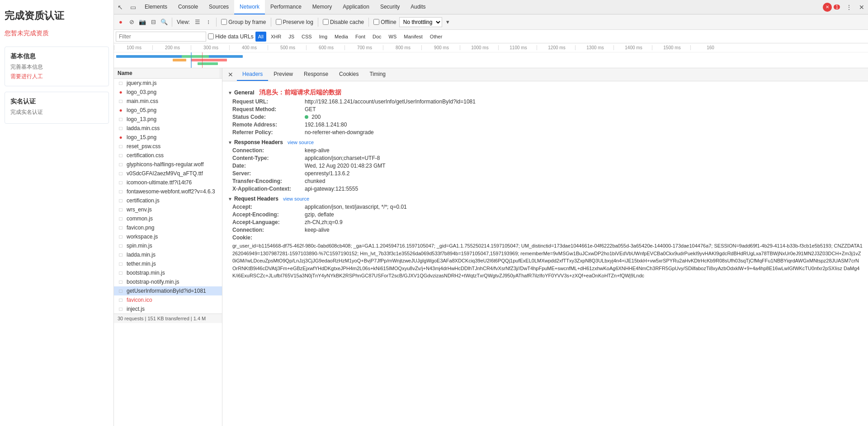 The height and width of the screenshot is (426, 868). Describe the element at coordinates (168, 282) in the screenshot. I see `file-item-22: □bootstrap-notify.min.js` at that location.